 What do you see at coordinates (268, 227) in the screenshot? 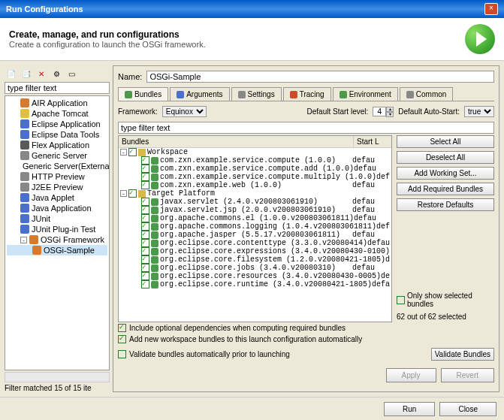
I see `bundle-label: org.apache.commons.logging (1.0.4.v20080…` at bounding box center [268, 227].